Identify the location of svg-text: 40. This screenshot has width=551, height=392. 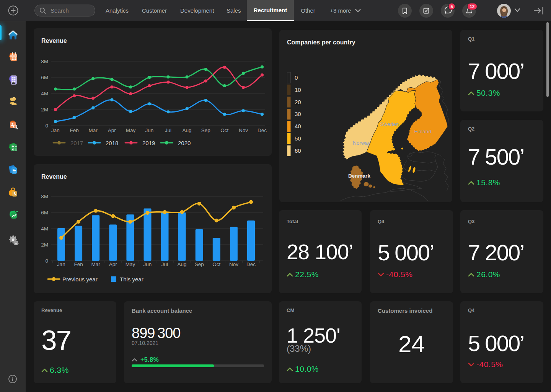
(298, 126).